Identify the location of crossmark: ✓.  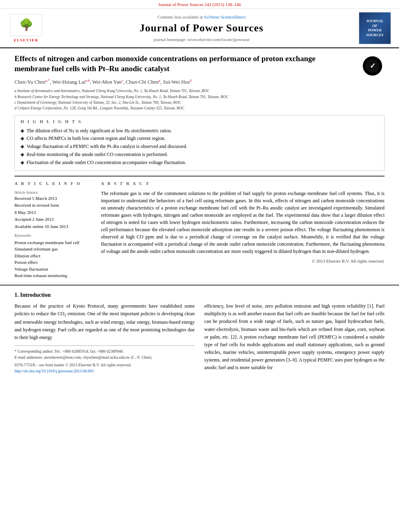
(372, 66).